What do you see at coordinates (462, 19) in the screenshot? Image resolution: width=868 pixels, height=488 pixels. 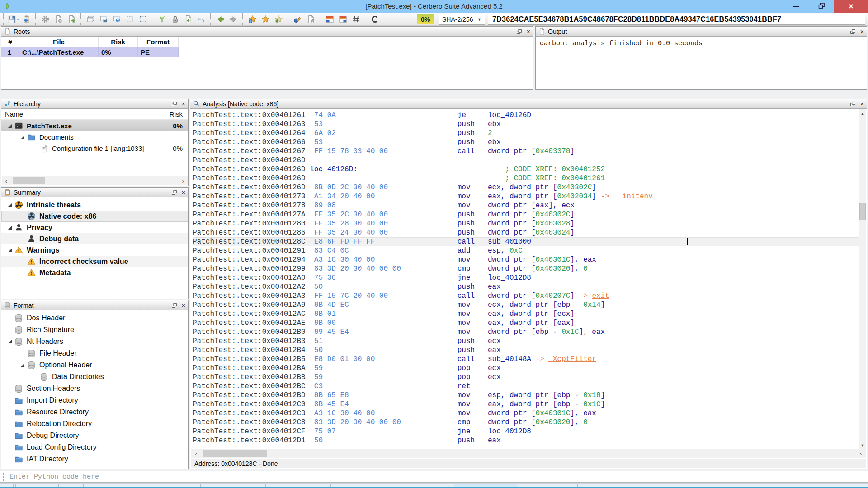 I see `hash-algorithm-select: SHA-2/256 ▼` at bounding box center [462, 19].